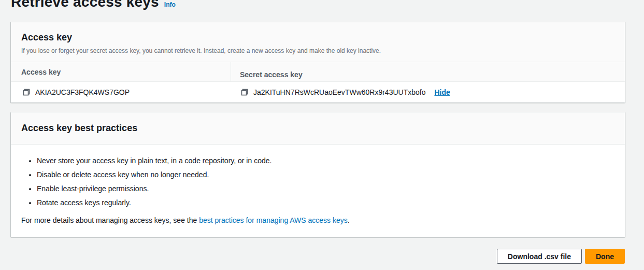  I want to click on best-practice-item: Never store your access key in plain tex…, so click(325, 161).